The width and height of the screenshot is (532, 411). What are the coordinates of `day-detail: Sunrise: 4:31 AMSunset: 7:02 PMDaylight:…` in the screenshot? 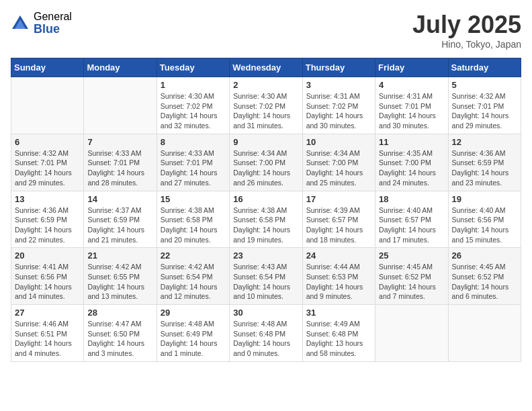 It's located at (339, 111).